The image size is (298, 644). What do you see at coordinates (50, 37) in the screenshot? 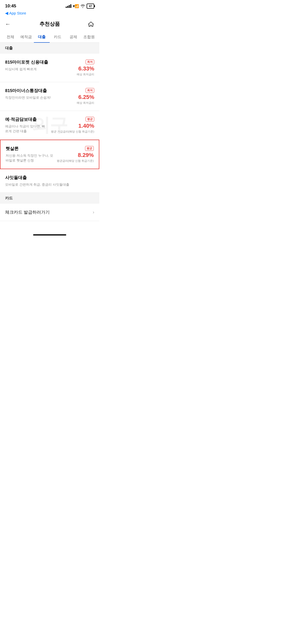
I see `tab-bar: 전체 예적금 대출 카드 공제 조합원` at bounding box center [50, 37].